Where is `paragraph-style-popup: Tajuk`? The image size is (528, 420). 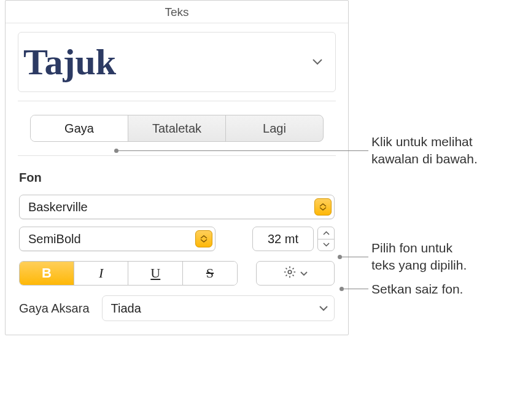 paragraph-style-popup: Tajuk is located at coordinates (177, 62).